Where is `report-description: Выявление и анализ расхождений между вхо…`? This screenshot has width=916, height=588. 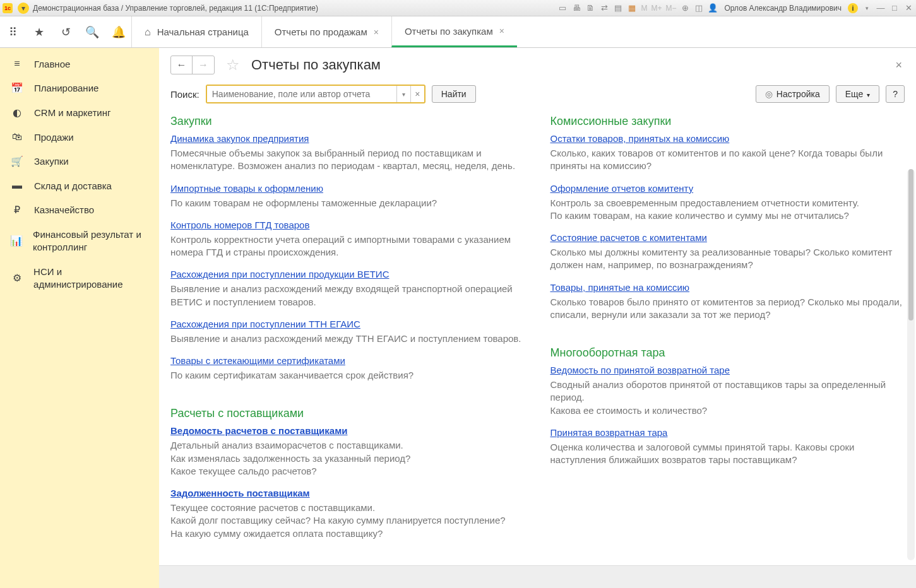
report-description: Выявление и анализ расхождений между вхо… is located at coordinates (348, 295).